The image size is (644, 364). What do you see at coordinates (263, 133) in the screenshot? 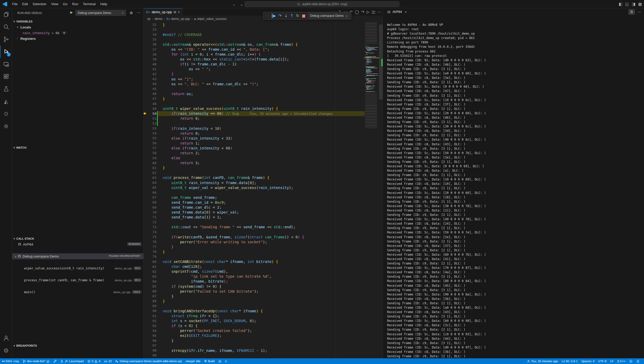
I see `code-line: 54 return 0;` at bounding box center [263, 133].